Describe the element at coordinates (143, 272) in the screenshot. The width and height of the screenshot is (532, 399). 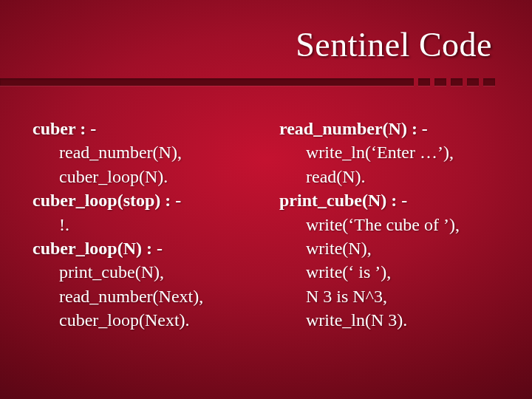
I see `code-line: print_cube(N),` at that location.